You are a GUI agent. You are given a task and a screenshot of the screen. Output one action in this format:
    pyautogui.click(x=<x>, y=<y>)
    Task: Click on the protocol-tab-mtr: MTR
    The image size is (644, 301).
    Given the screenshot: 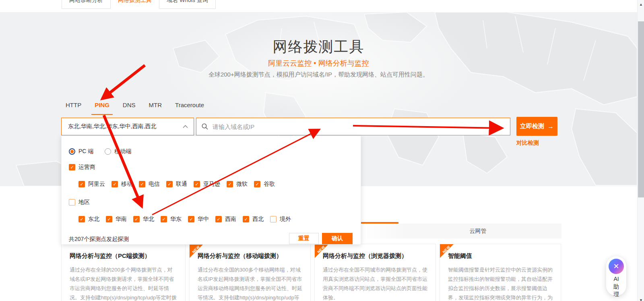 What is the action you would take?
    pyautogui.click(x=155, y=106)
    